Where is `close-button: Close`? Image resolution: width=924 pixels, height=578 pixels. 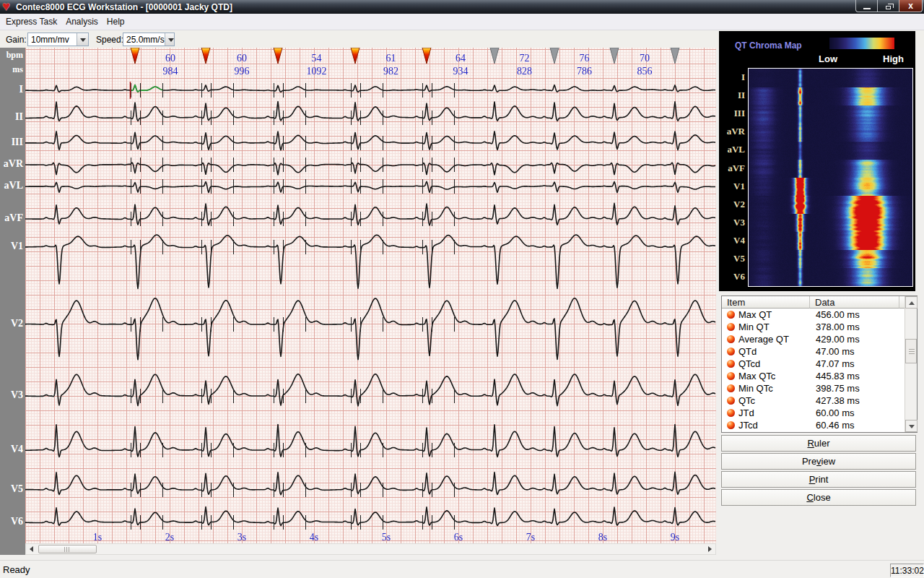 close-button: Close is located at coordinates (819, 497).